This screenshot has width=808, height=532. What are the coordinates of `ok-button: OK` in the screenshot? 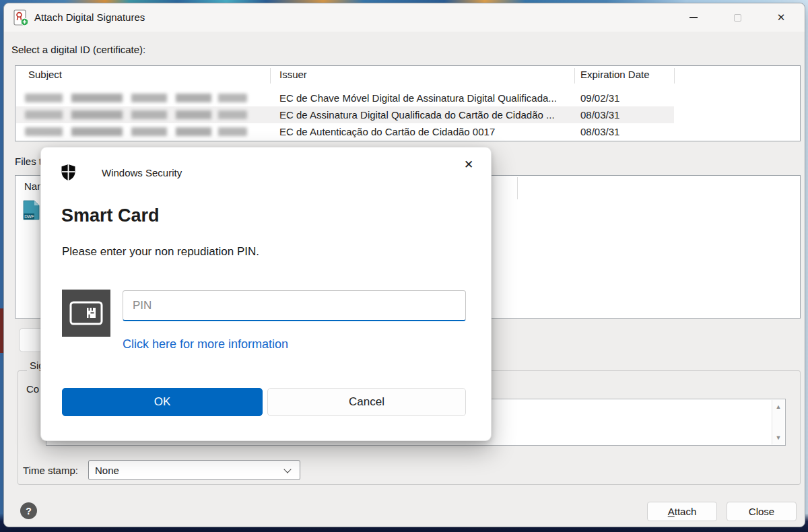 It's located at (162, 402).